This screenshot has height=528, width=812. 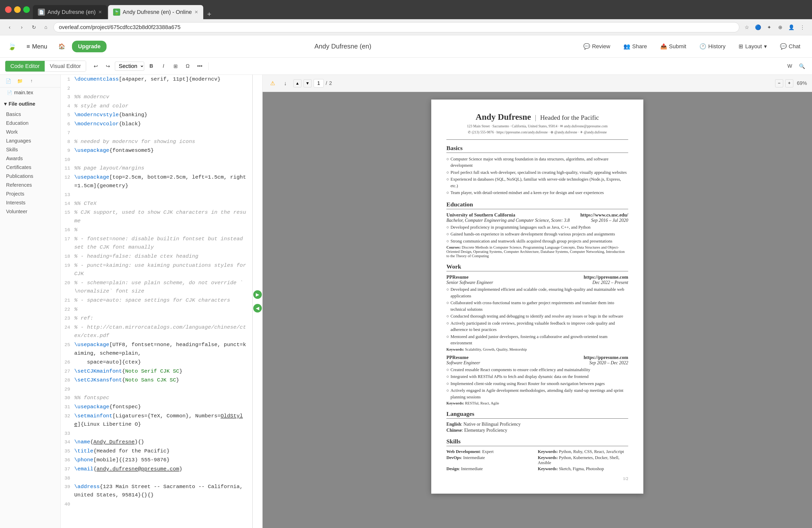 I want to click on layout-button: ⊞ Layout ▾, so click(x=753, y=46).